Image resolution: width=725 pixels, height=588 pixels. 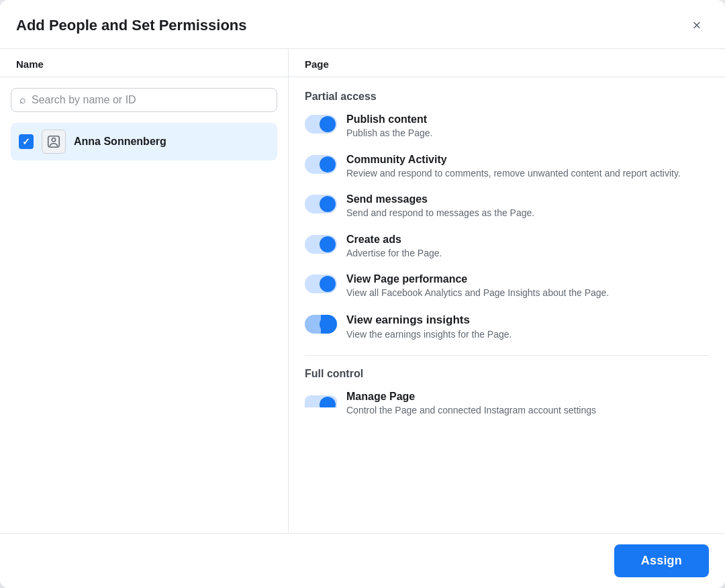 What do you see at coordinates (528, 293) in the screenshot?
I see `perm-desc-performance: View all Facebook Analytics and Page Ins…` at bounding box center [528, 293].